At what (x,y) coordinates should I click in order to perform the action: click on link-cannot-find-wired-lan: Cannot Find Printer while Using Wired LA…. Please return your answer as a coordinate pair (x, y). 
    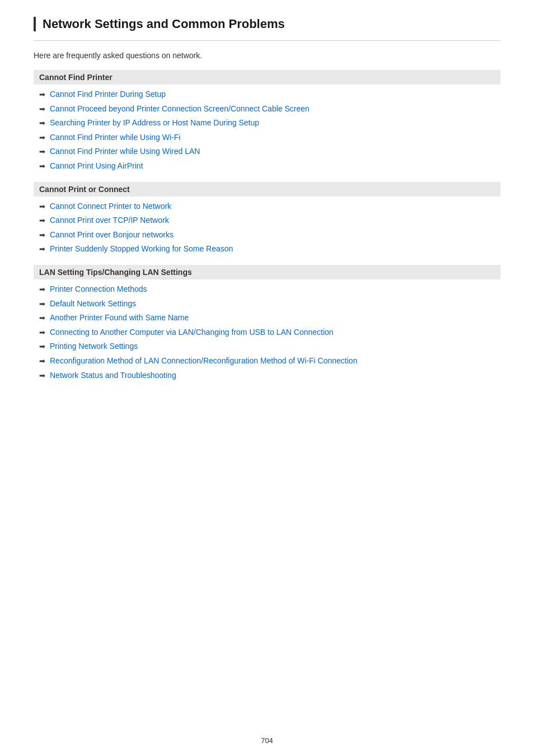
    Looking at the image, I should click on (125, 152).